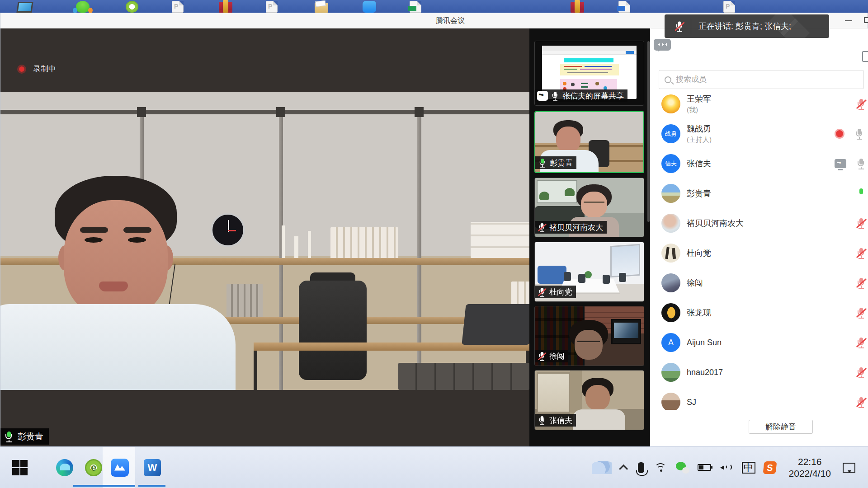 Image resolution: width=868 pixels, height=488 pixels. Describe the element at coordinates (727, 468) in the screenshot. I see `speaker-icon` at that location.